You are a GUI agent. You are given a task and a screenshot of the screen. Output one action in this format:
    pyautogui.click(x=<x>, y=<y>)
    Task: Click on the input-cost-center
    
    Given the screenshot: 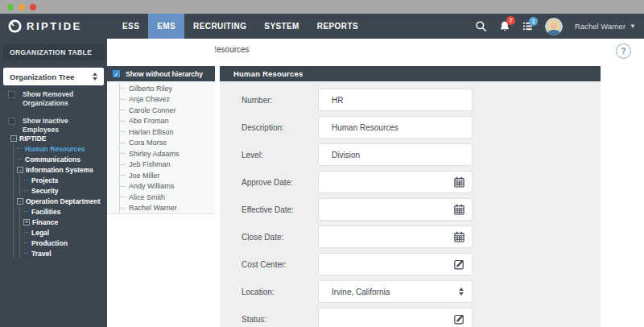 What is the action you would take?
    pyautogui.click(x=395, y=264)
    